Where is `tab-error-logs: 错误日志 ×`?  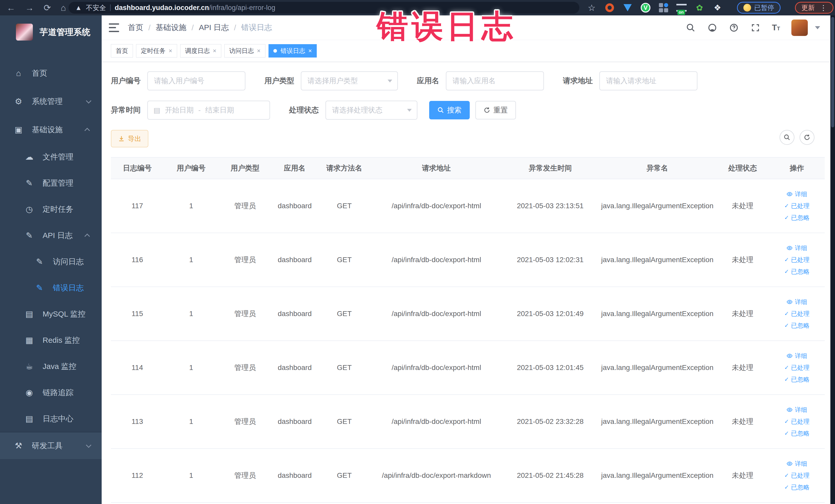
tab-error-logs: 错误日志 × is located at coordinates (293, 51).